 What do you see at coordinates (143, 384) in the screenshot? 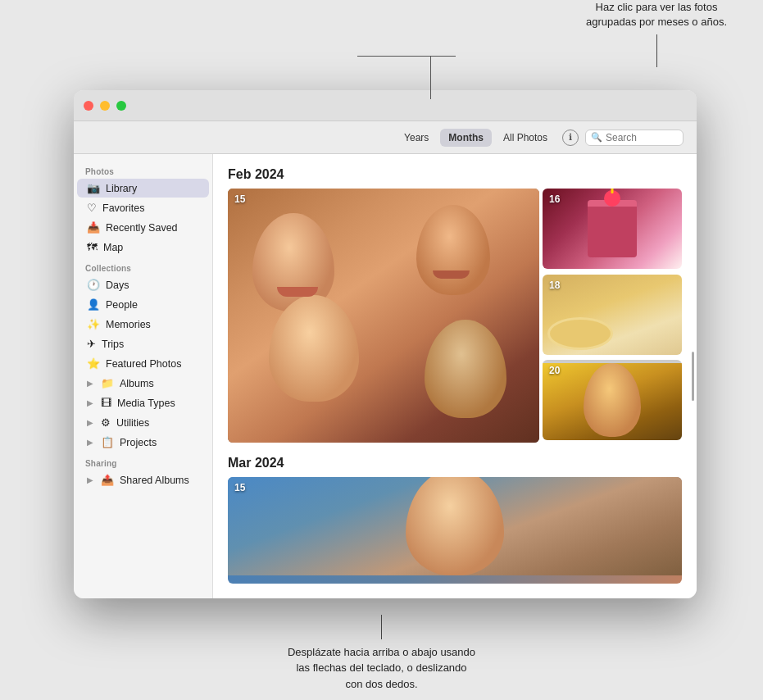
I see `sidebar-item-albums: ▶ 📁 Albums` at bounding box center [143, 384].